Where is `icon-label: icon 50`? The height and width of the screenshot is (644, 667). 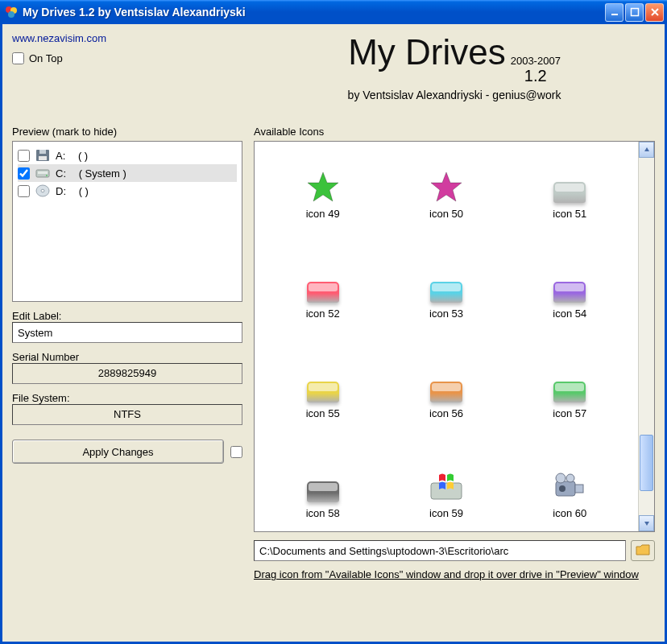 icon-label: icon 50 is located at coordinates (446, 214).